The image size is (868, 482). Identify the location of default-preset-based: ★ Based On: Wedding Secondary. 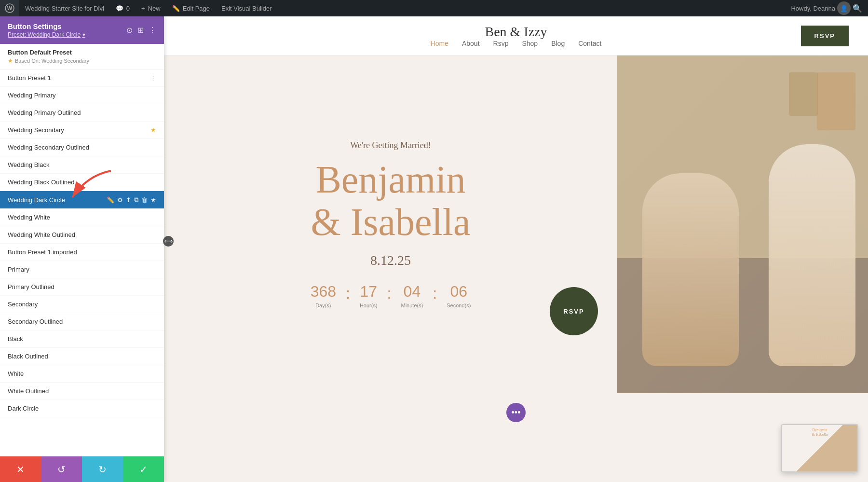
(82, 61).